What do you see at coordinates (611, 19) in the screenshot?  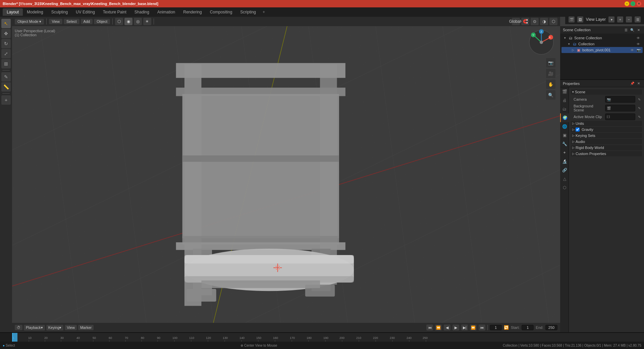 I see `scene-dropdown-icon: ▾` at bounding box center [611, 19].